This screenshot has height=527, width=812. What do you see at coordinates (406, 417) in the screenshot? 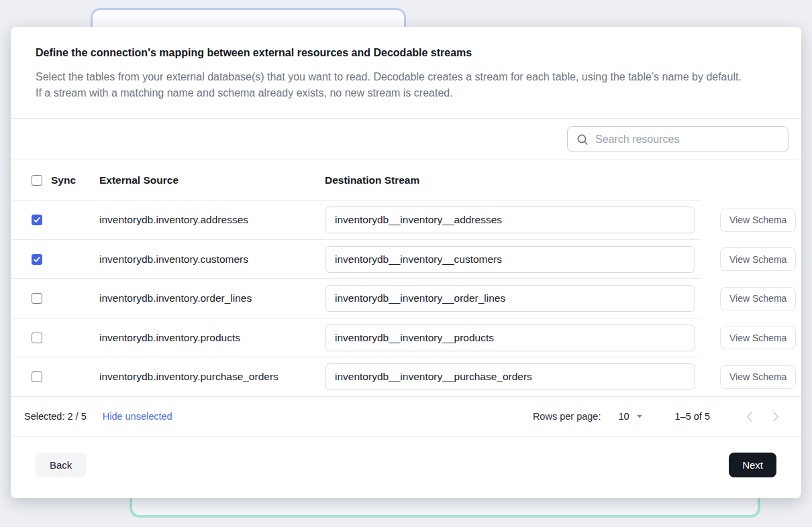
I see `pagination-row: Selected: 2 / 5 Hide unselected Rows per…` at bounding box center [406, 417].